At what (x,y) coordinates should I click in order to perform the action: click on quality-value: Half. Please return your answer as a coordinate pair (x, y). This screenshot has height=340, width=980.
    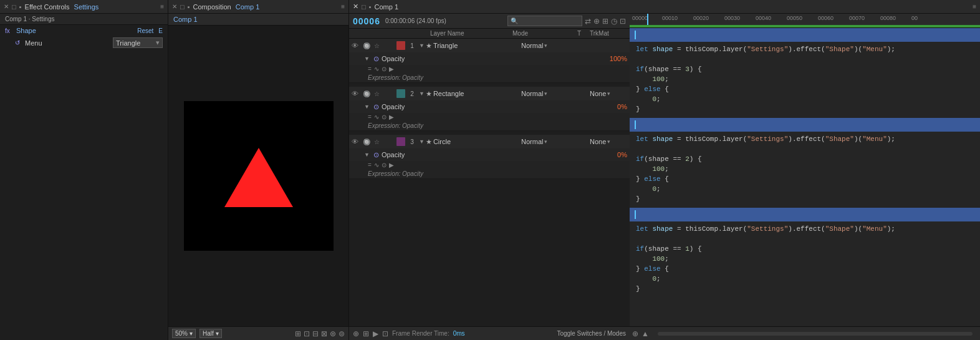
    Looking at the image, I should click on (208, 333).